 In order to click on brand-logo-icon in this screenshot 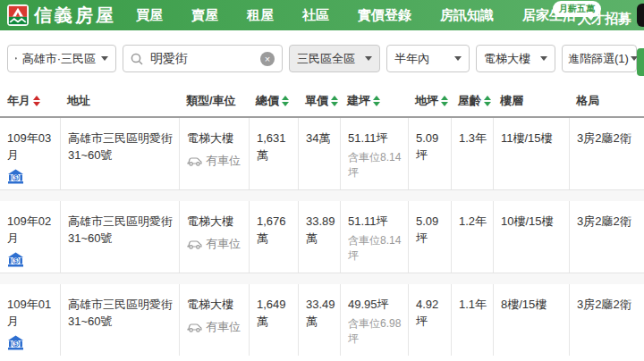, I will do `click(18, 15)`.